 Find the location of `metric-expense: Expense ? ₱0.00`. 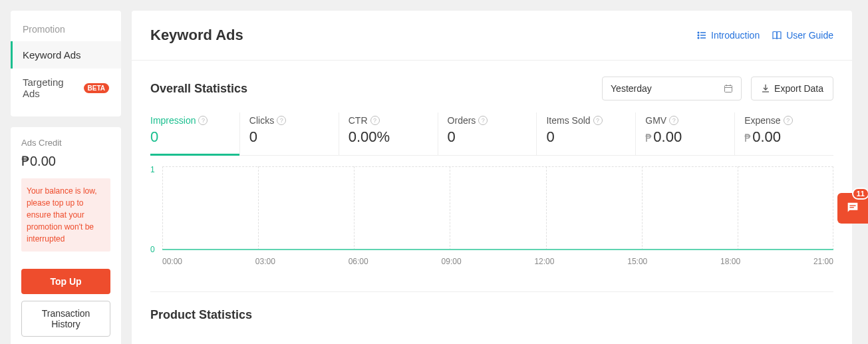

metric-expense: Expense ? ₱0.00 is located at coordinates (784, 134).